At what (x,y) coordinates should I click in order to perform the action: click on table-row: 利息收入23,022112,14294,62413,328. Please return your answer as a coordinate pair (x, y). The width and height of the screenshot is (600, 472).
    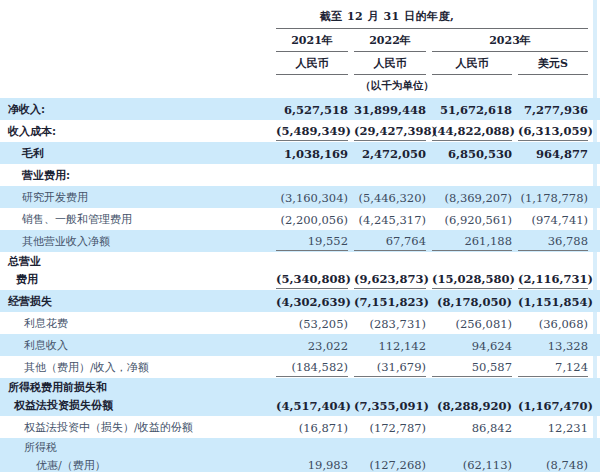
    Looking at the image, I should click on (300, 345).